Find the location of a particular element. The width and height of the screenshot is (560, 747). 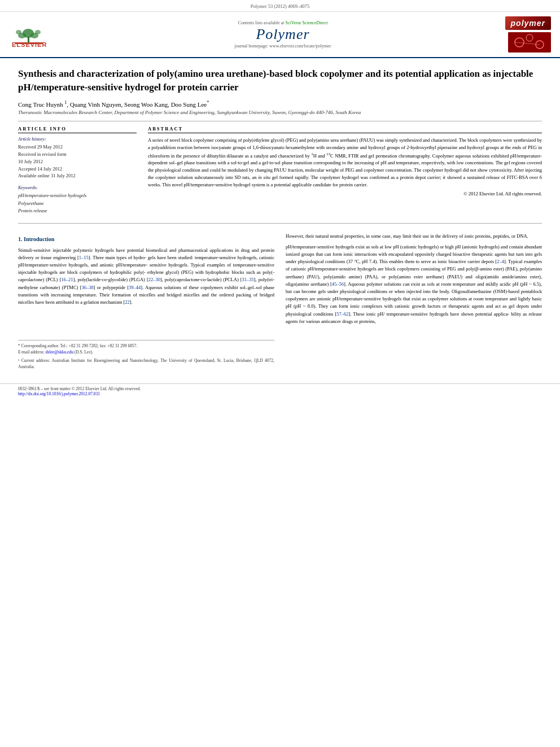

abstract-heading: ABSTRACT is located at coordinates (345, 130).